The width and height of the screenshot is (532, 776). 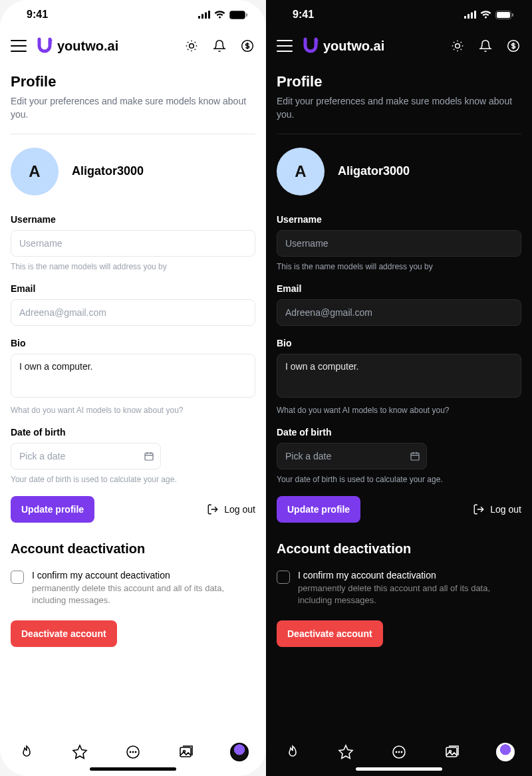 I want to click on dollar-circle-icon, so click(x=513, y=46).